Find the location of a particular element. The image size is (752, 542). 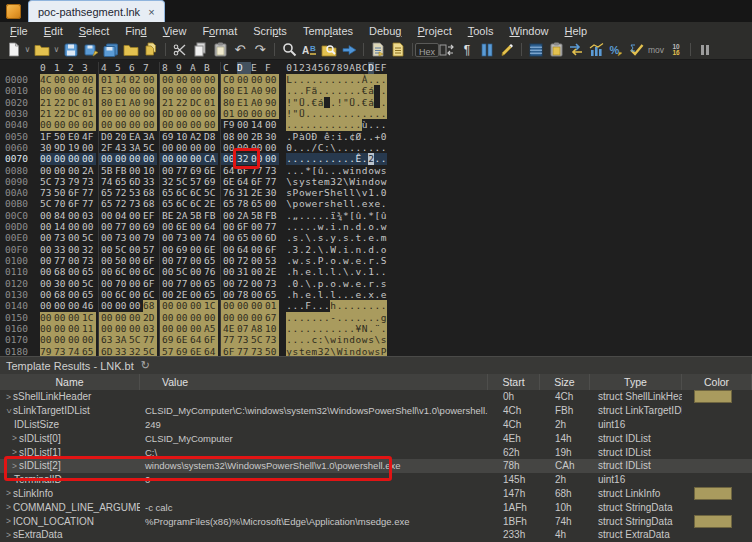

hex-byte: 11 is located at coordinates (89, 328).